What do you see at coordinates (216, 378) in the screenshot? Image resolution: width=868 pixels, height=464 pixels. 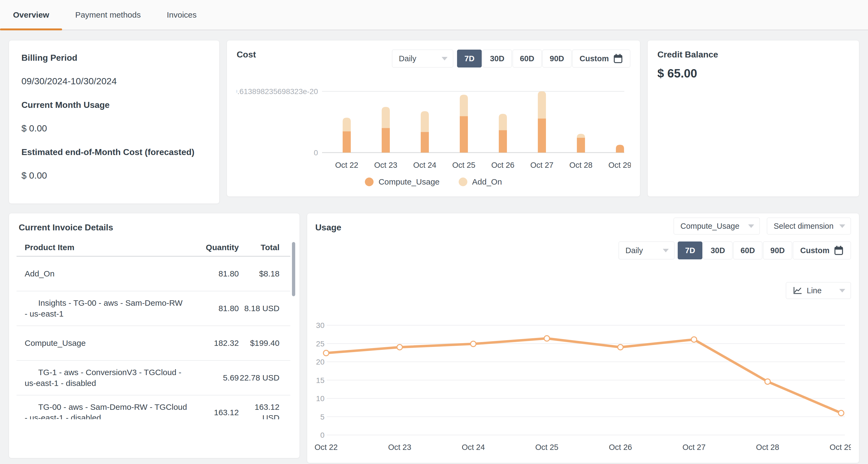 I see `quantity-cell: 5.69` at bounding box center [216, 378].